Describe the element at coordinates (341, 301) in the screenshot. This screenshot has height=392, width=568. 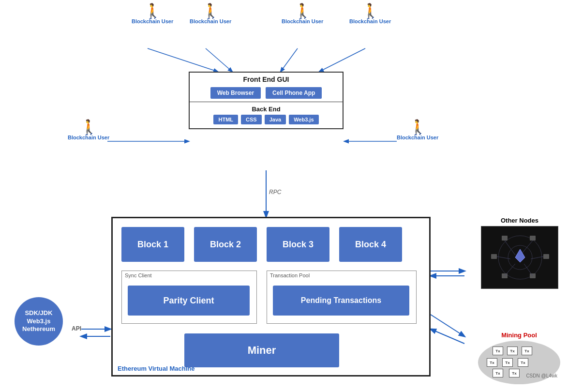
I see `pending-transactions-button: Pending Transactions` at that location.